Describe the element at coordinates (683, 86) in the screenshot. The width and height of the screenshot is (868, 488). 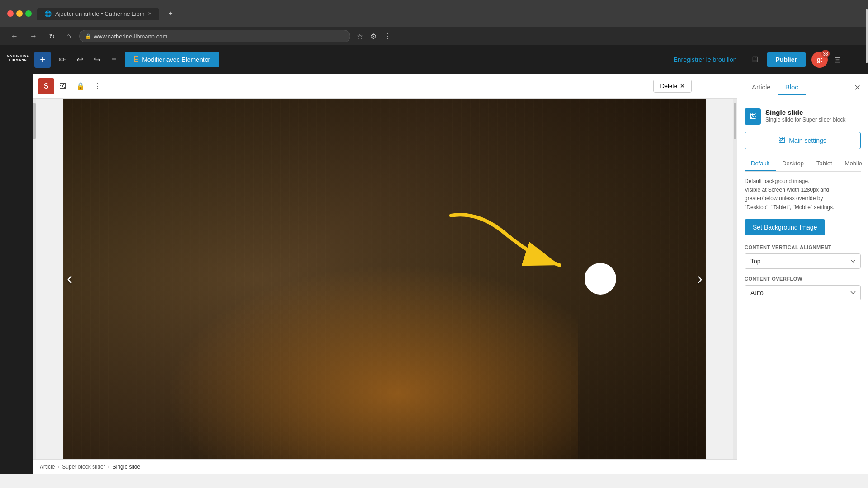
I see `delete-icon: ✕` at that location.